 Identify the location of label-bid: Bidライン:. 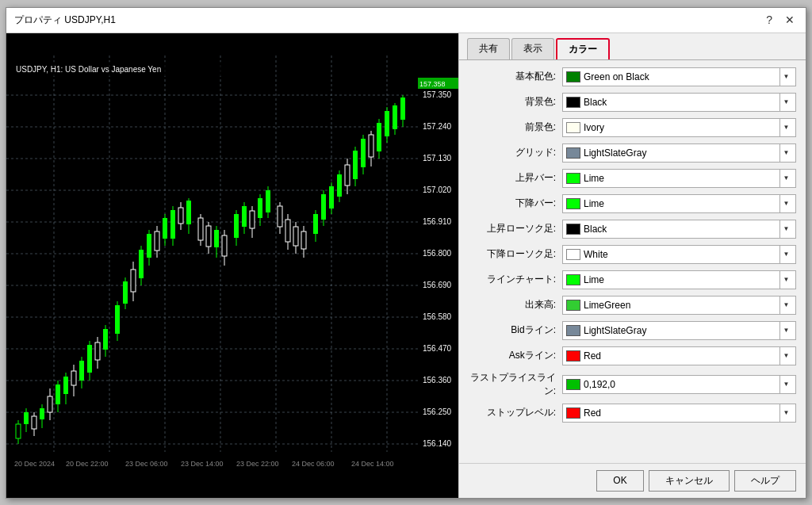
(512, 330).